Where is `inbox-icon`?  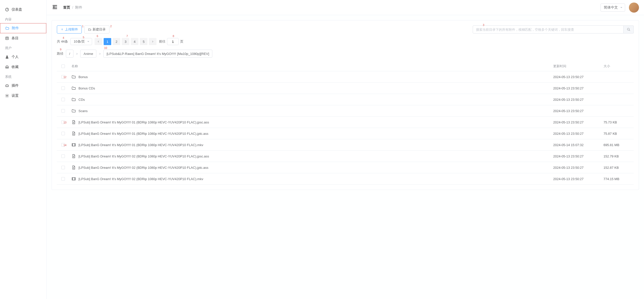 inbox-icon is located at coordinates (7, 67).